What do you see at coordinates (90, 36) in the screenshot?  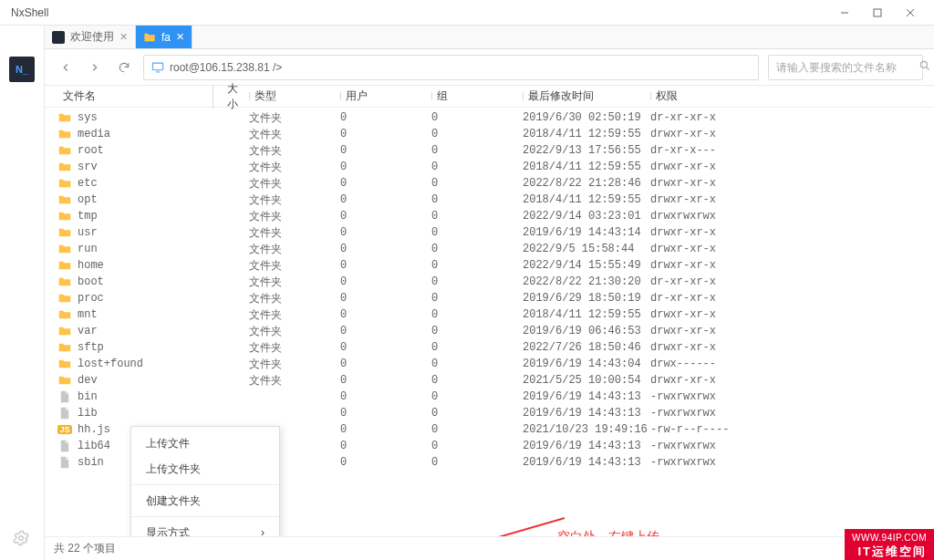 I see `tab-welcome: 欢迎使用 ✕` at bounding box center [90, 36].